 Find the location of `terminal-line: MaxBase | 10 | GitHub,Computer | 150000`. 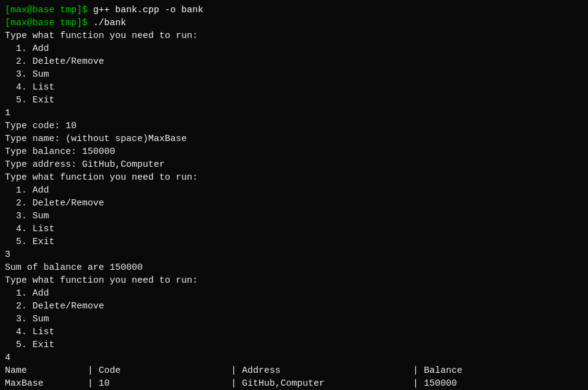

terminal-line: MaxBase | 10 | GitHub,Computer | 150000 is located at coordinates (294, 384).